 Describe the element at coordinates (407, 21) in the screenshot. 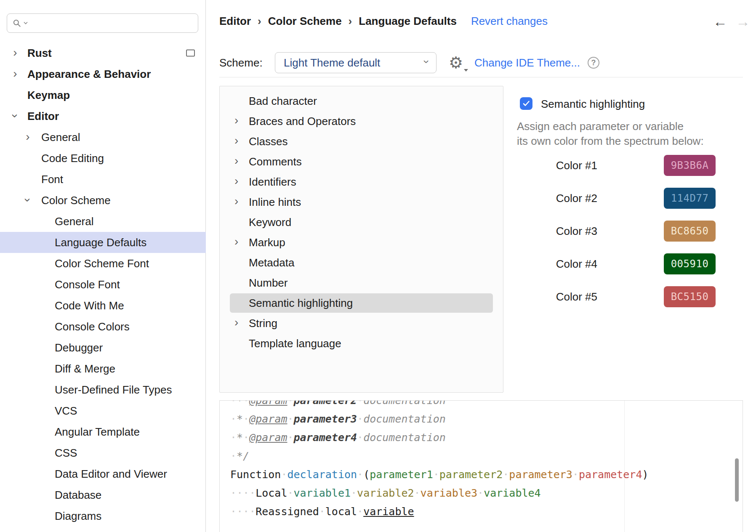

I see `breadcrumb-item-language-defaults: Language Defaults` at that location.